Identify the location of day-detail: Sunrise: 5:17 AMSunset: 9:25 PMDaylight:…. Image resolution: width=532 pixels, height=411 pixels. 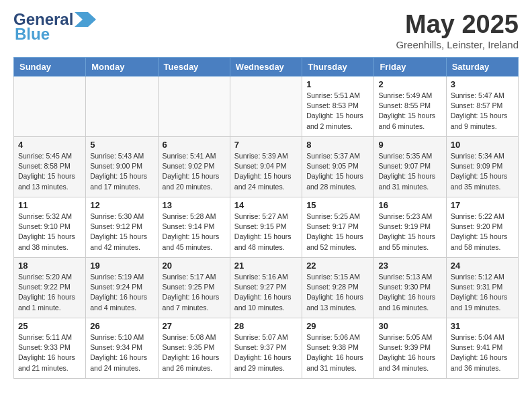
(194, 293).